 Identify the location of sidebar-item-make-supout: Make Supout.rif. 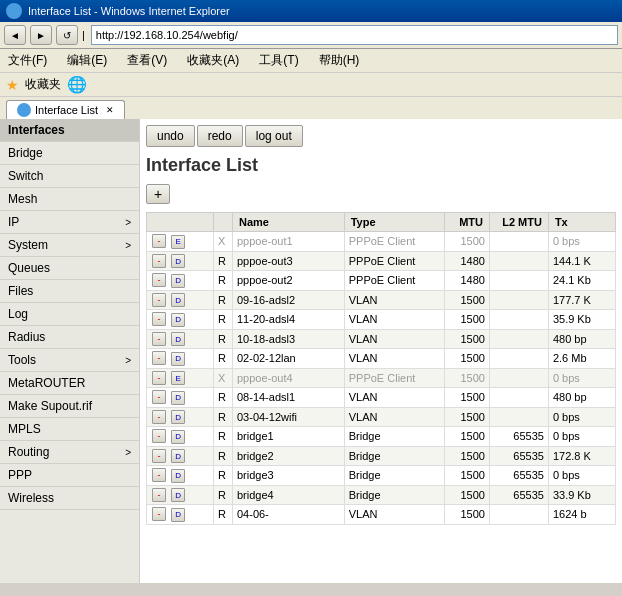
(70, 406).